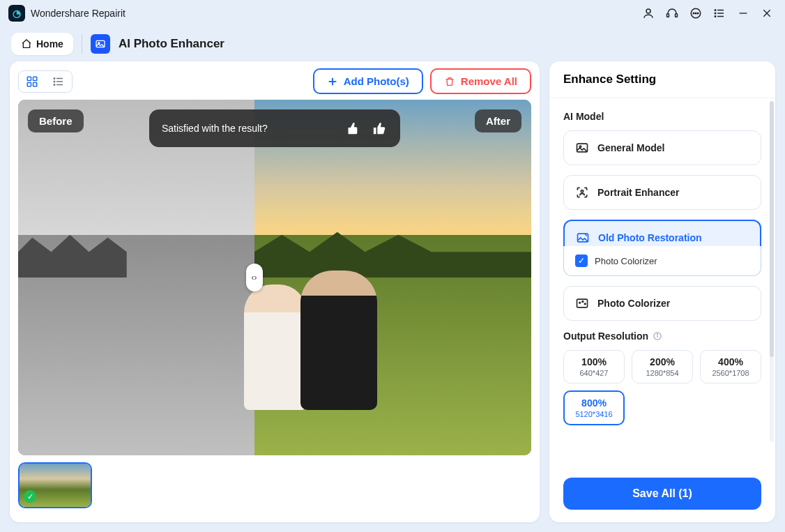 The image size is (785, 532). I want to click on remove-all-label: Remove All, so click(489, 81).